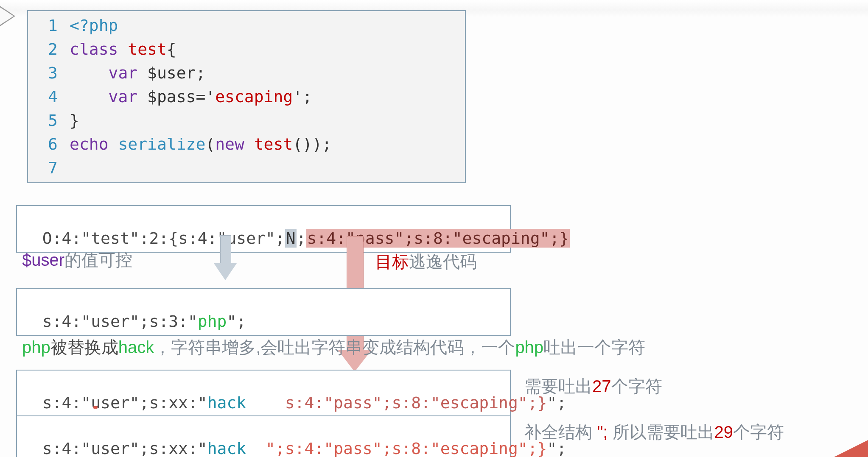  I want to click on annotation-user-controllable: $user的值可控, so click(77, 260).